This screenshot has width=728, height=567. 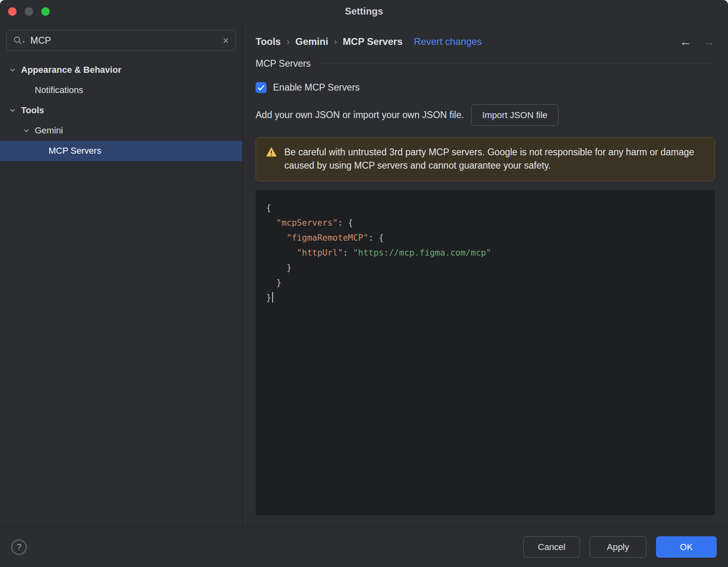 I want to click on warning-banner: Be careful with untrusted 3rd party MCP …, so click(x=485, y=159).